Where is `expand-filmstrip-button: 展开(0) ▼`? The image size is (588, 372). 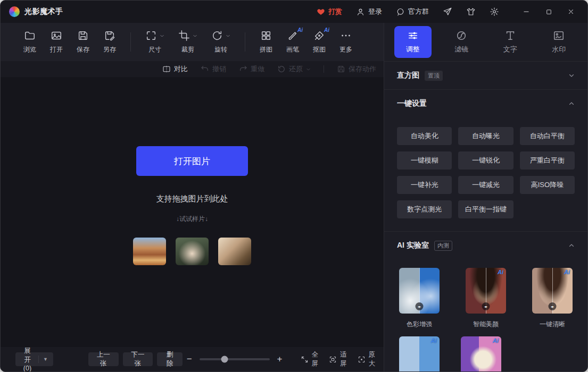 expand-filmstrip-button: 展开(0) ▼ is located at coordinates (34, 359).